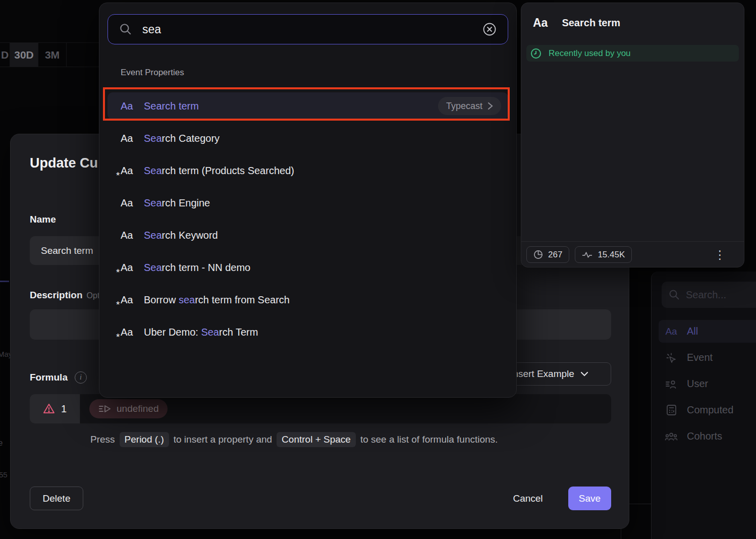  Describe the element at coordinates (708, 384) in the screenshot. I see `sidebar-items: AaAllEventUserComputedCohorts` at that location.